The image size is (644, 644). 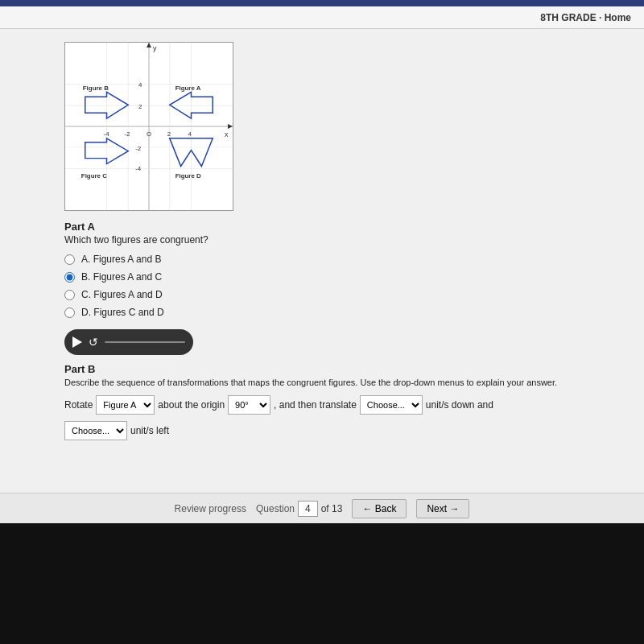 I want to click on transform-row-2: Choose... 1 2 3 4 unit/s left, so click(x=342, y=431).